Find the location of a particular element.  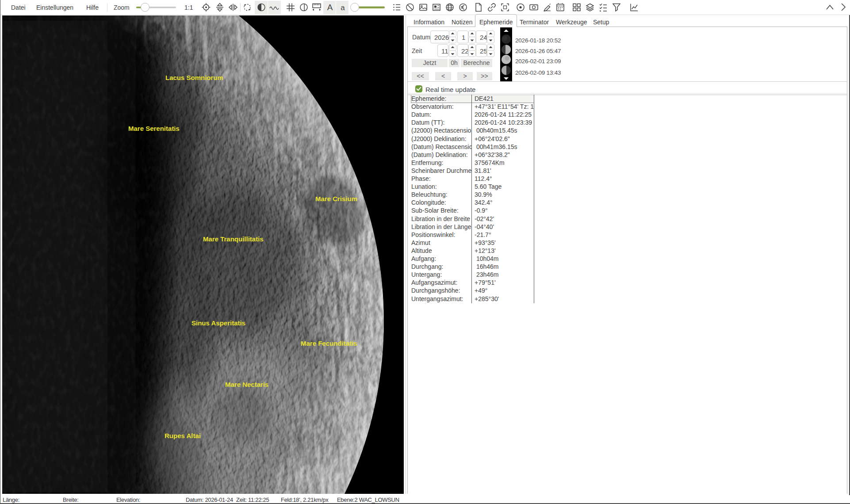

svg-text: a is located at coordinates (343, 8).